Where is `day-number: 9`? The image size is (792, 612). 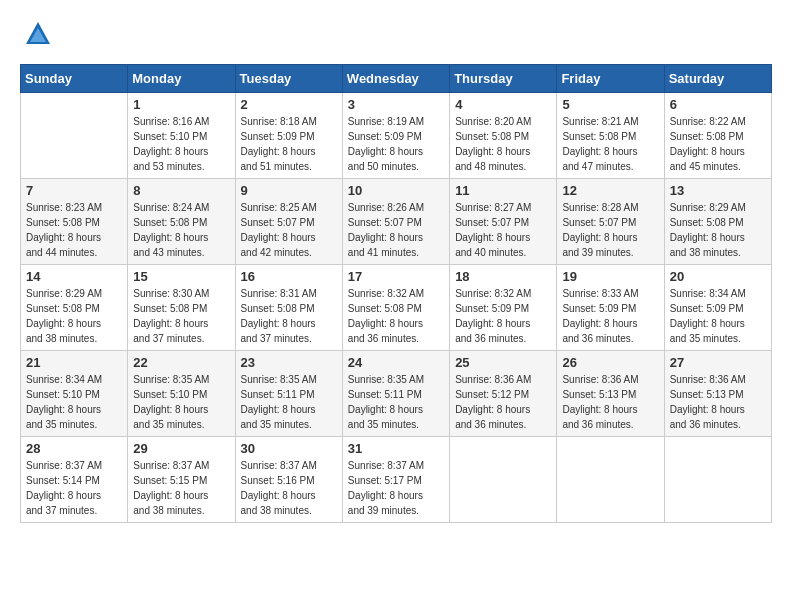 day-number: 9 is located at coordinates (289, 190).